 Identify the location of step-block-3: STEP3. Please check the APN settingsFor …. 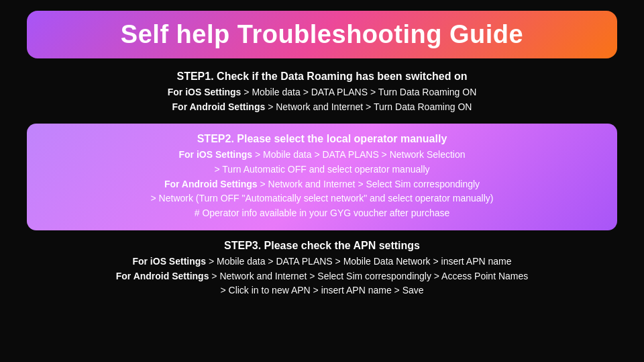
(322, 269).